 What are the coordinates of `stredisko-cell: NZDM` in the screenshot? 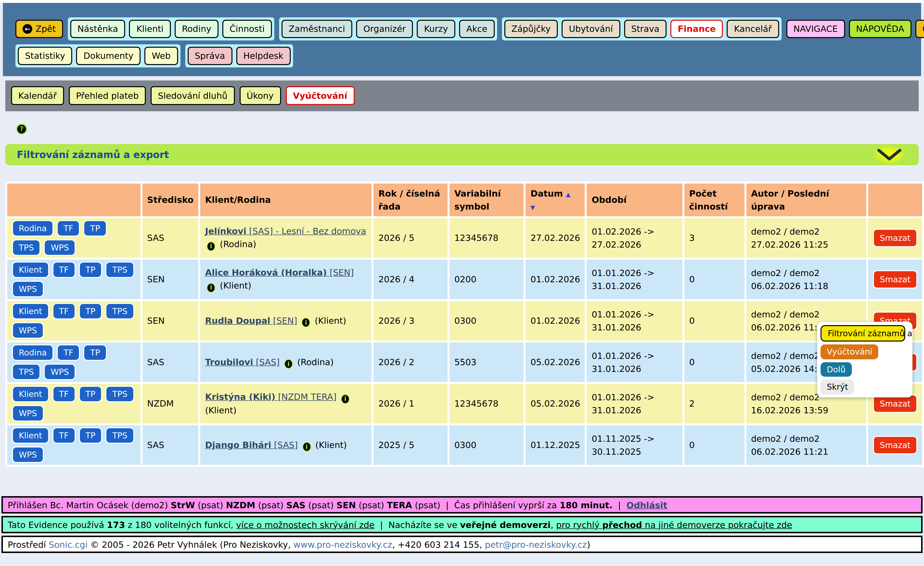 It's located at (170, 403).